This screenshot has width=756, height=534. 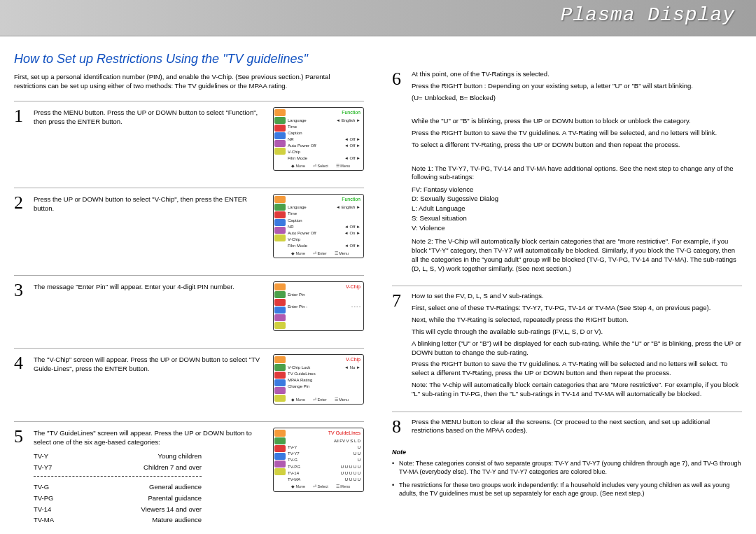 I want to click on step-2: 2 Press the UP or DOWN button to select …, so click(x=189, y=230).